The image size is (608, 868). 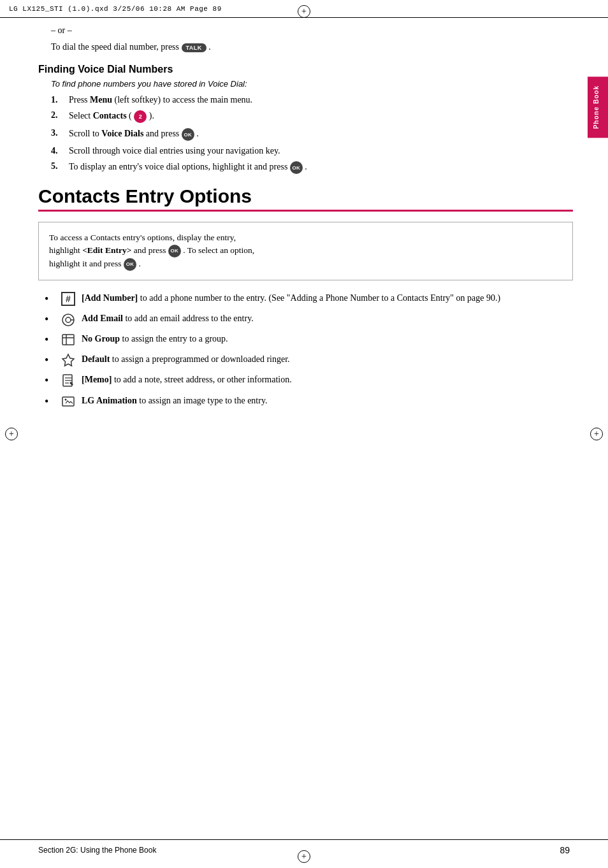 I want to click on talk-button: TALK, so click(x=194, y=48).